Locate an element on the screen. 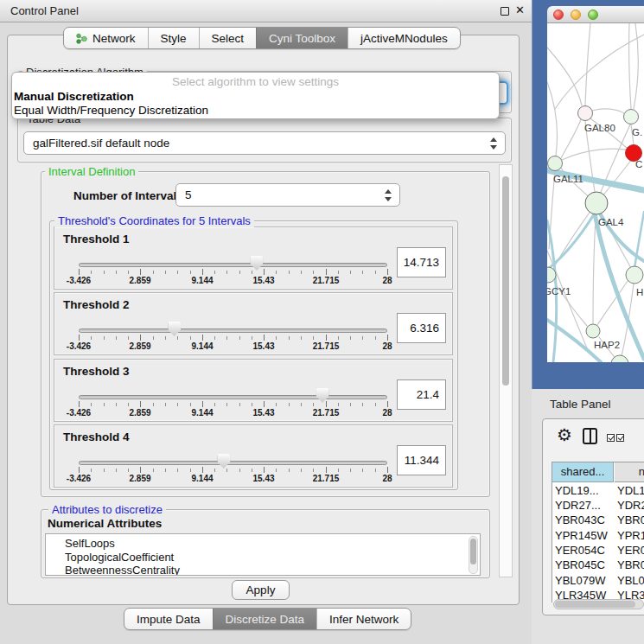 The width and height of the screenshot is (644, 644). tick-label: 21.715 is located at coordinates (327, 280).